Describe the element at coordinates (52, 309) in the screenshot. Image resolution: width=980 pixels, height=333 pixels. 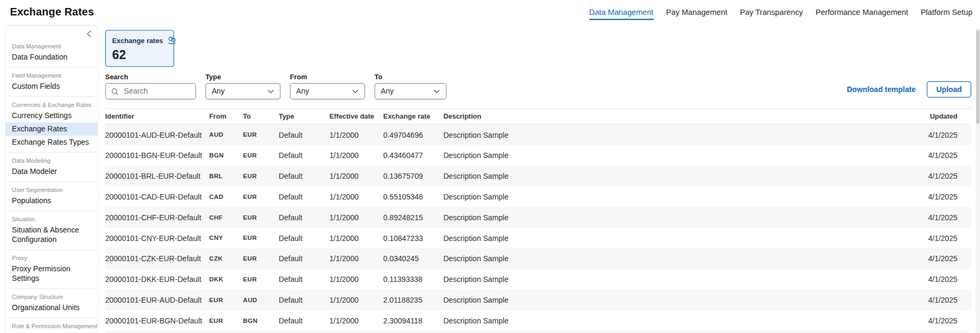
I see `sidebar-item-organizational-units: Organizational Units` at that location.